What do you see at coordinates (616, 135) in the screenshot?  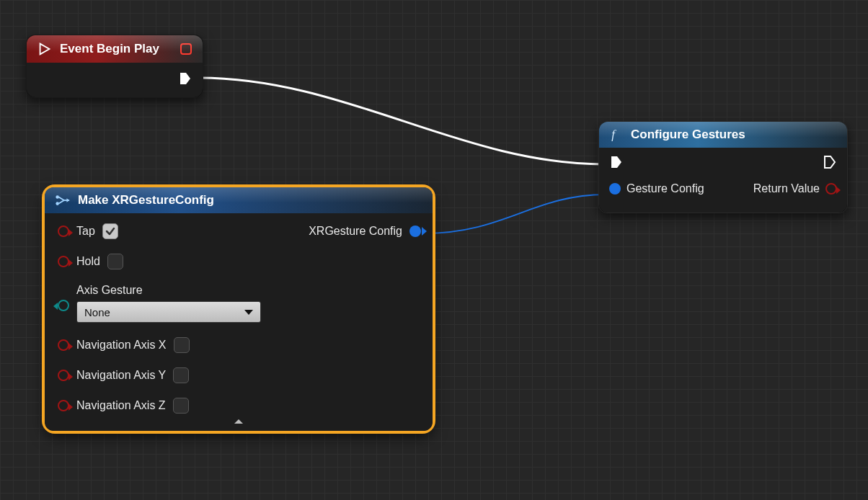 I see `function-icon: f` at bounding box center [616, 135].